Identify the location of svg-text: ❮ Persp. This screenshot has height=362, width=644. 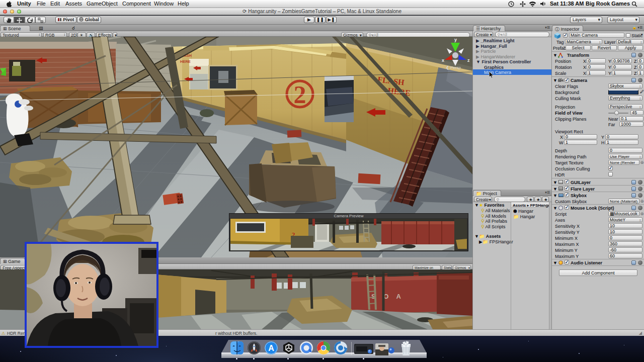
(453, 67).